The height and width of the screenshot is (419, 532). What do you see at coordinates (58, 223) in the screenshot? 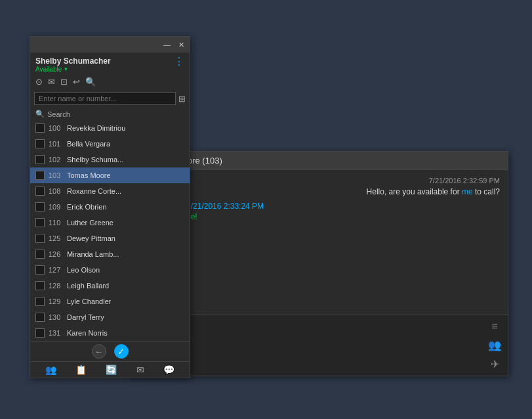
I see `contact-number: 110` at bounding box center [58, 223].